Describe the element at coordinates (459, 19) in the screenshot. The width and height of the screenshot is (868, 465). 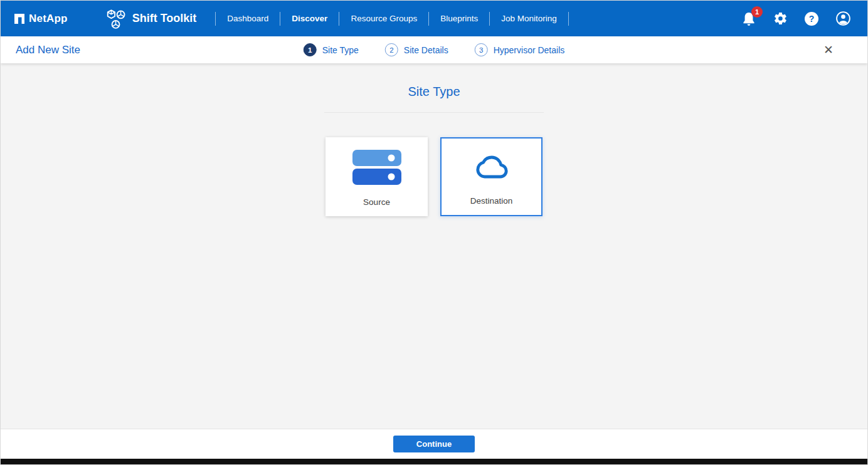
I see `nav-item-blueprints: Blueprints` at that location.